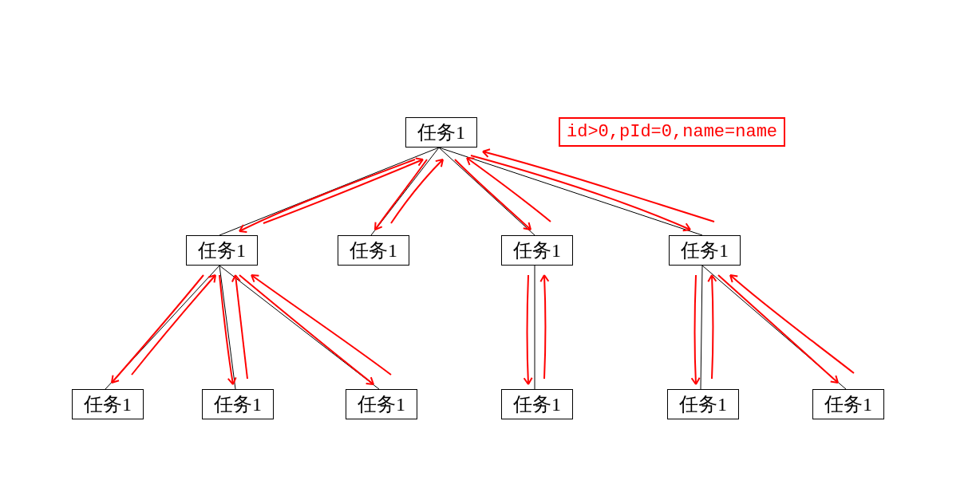 Image resolution: width=980 pixels, height=484 pixels. I want to click on annotation-box: id>0,pId=0,name=name, so click(672, 132).